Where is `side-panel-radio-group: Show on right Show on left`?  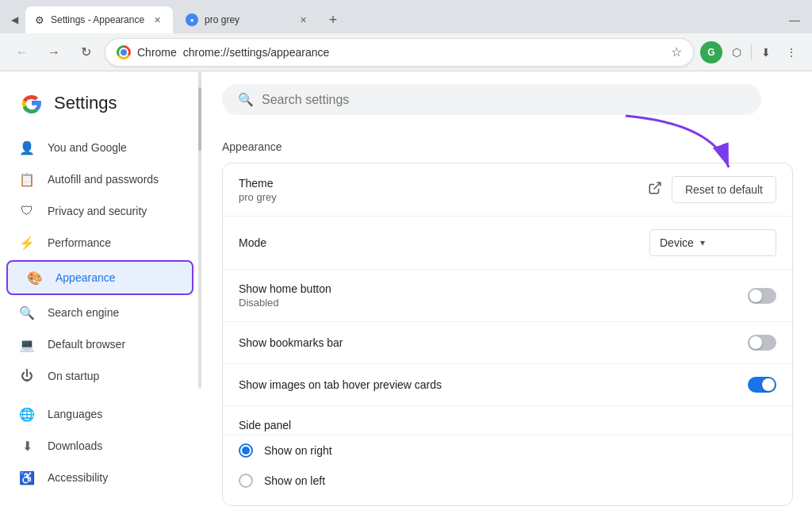
side-panel-radio-group: Show on right Show on left is located at coordinates (508, 470).